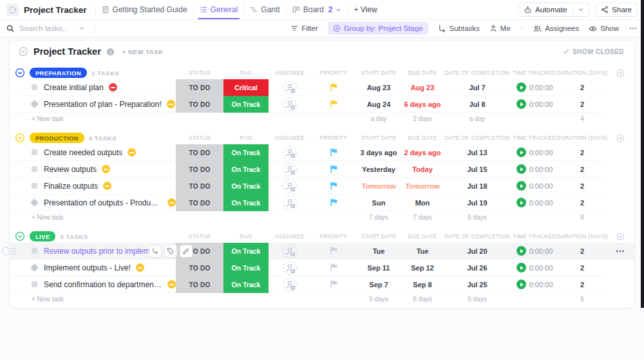 This screenshot has height=360, width=644. I want to click on start-date-cell: Aug 23, so click(379, 88).